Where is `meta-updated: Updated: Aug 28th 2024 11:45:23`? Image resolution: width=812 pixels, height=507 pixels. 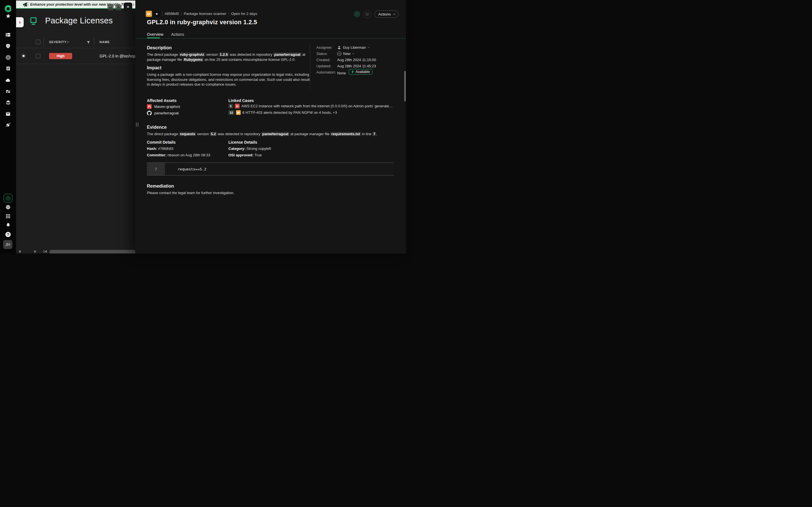 meta-updated: Updated: Aug 28th 2024 11:45:23 is located at coordinates (346, 66).